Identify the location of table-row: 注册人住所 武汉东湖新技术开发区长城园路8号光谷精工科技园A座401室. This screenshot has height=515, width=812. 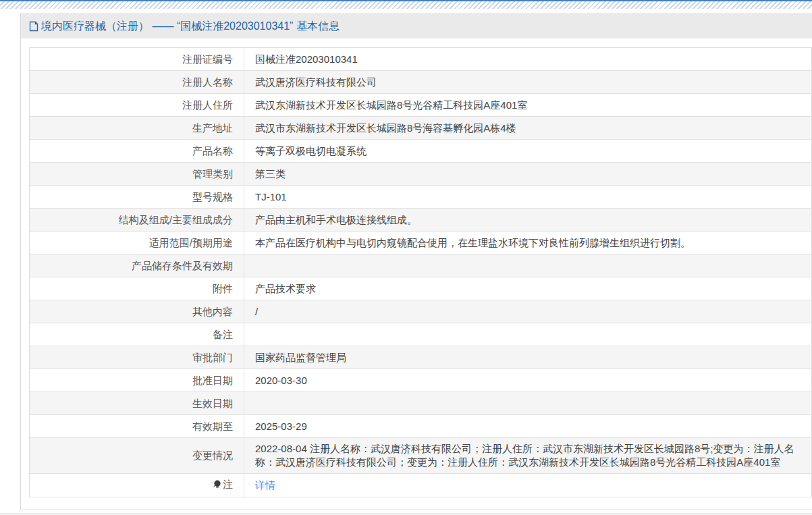
(421, 105).